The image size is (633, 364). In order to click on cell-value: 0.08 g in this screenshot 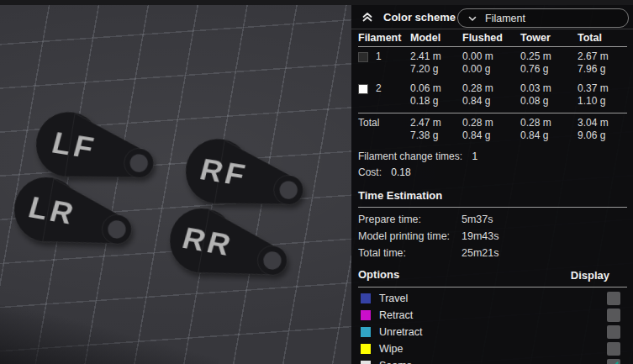, I will do `click(549, 101)`.